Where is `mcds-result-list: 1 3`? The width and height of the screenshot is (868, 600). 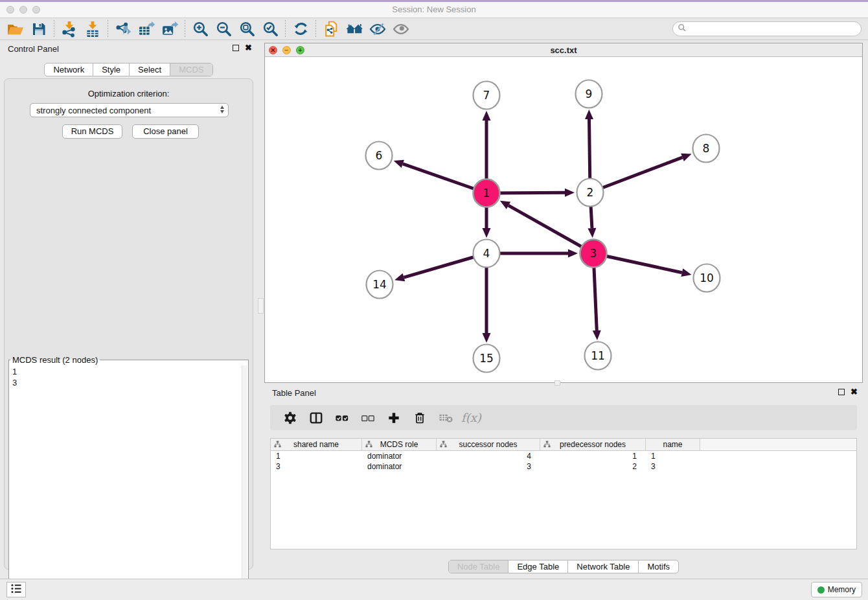
mcds-result-list: 1 3 is located at coordinates (126, 482).